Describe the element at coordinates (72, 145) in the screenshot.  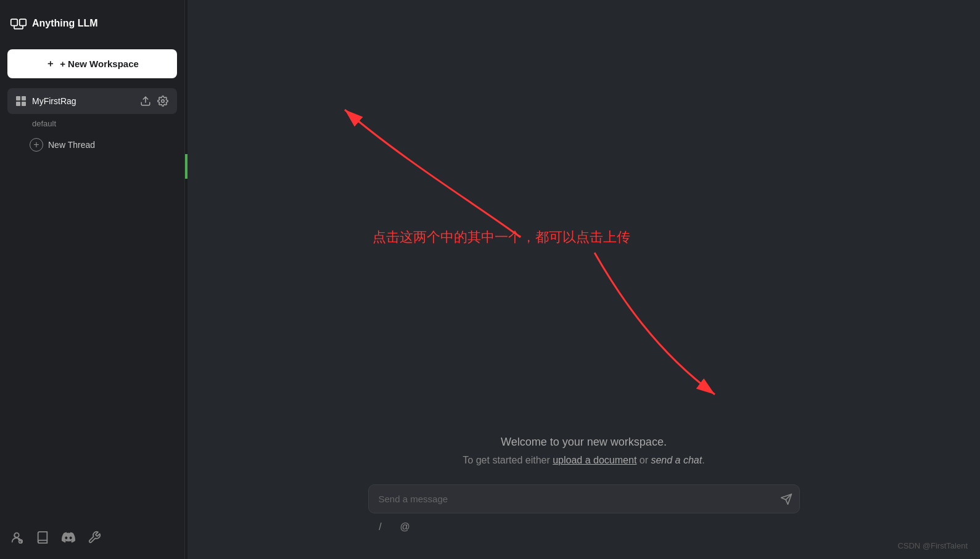
I see `new-thread-label: New Thread` at that location.